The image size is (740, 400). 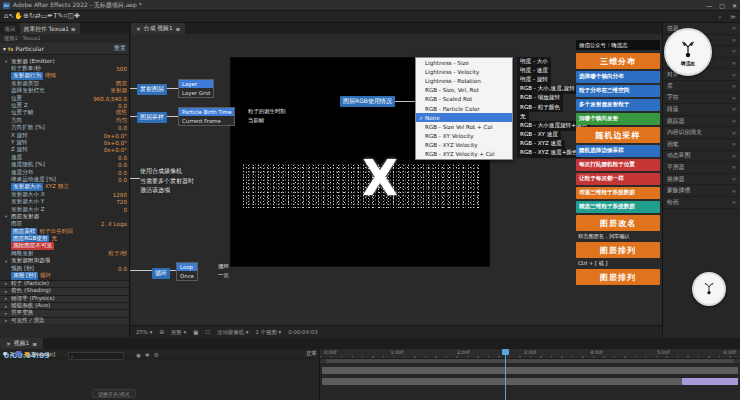 I want to click on viewer-control: 完整 ▾, so click(x=178, y=332).